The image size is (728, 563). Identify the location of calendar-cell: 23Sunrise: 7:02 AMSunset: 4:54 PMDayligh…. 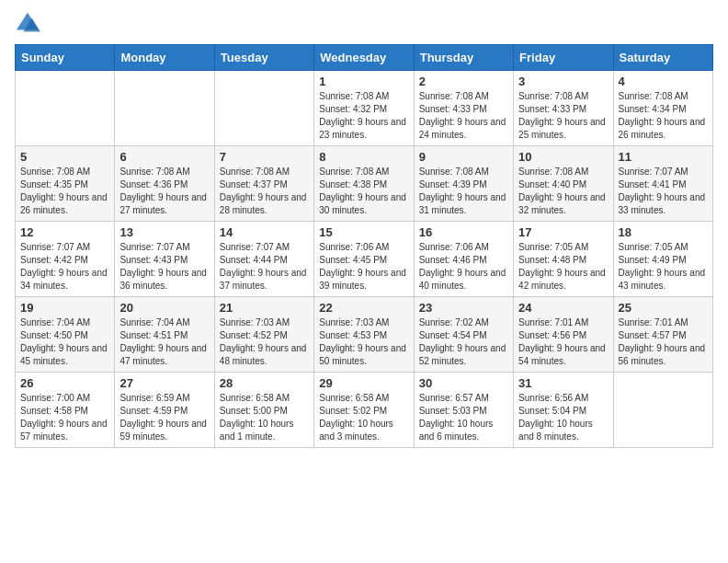
(463, 335).